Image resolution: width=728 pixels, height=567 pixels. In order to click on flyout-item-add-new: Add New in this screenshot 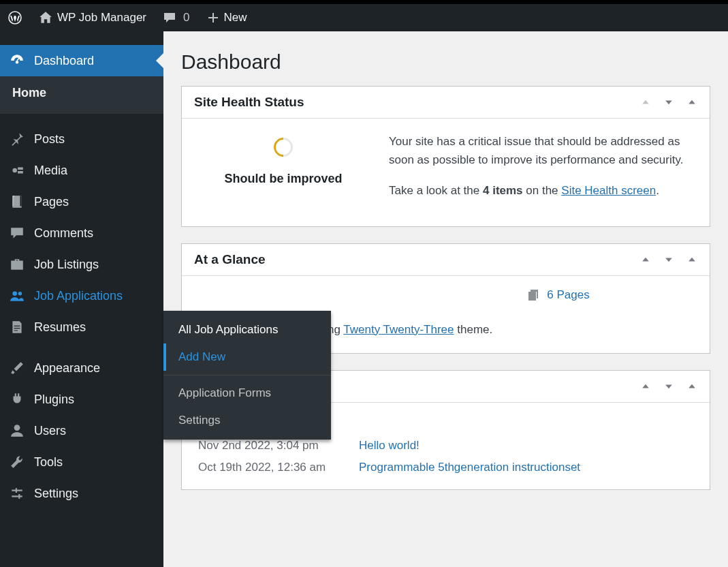, I will do `click(247, 357)`.